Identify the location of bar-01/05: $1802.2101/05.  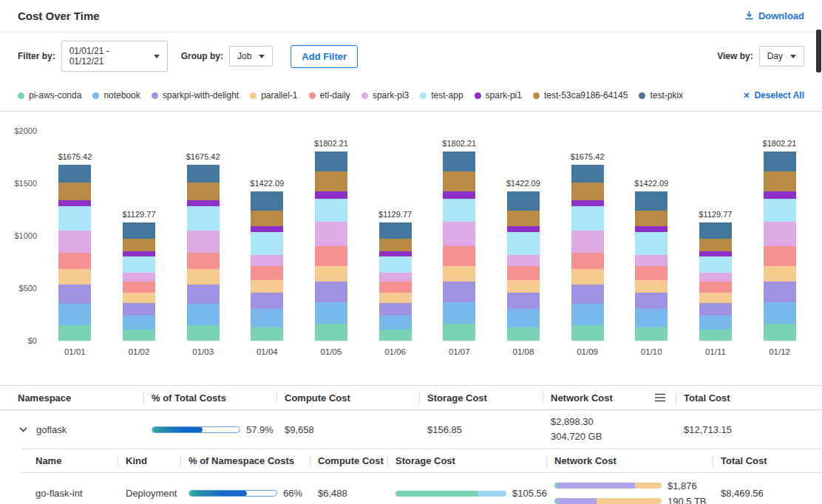
(331, 236).